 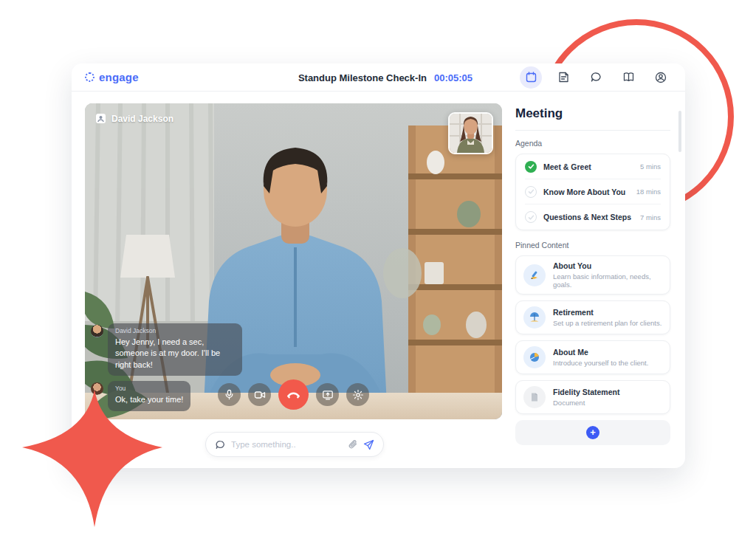 I want to click on overlay-message: David Jackson Hey Jenny, I need a sec, s…, so click(x=167, y=350).